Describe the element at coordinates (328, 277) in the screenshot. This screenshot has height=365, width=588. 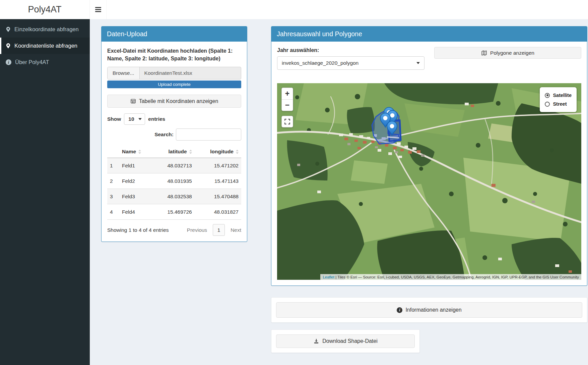
I see `leaflet-link: Leaflet` at that location.